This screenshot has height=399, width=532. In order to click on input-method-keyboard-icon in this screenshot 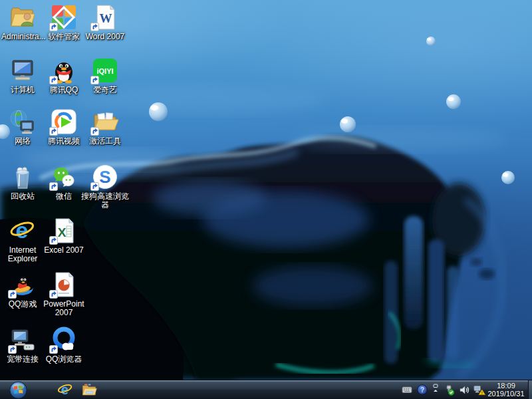, I will do `click(407, 390)`.